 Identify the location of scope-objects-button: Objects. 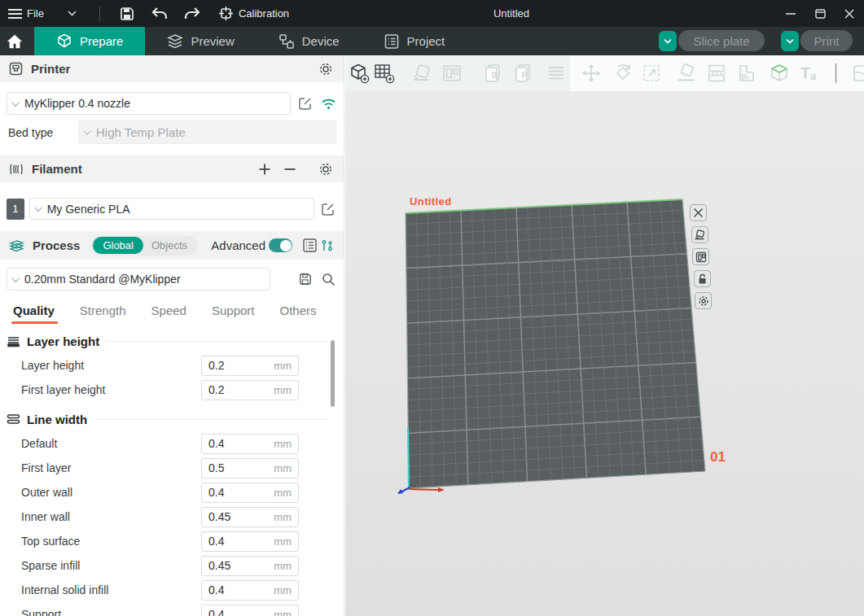
(169, 246).